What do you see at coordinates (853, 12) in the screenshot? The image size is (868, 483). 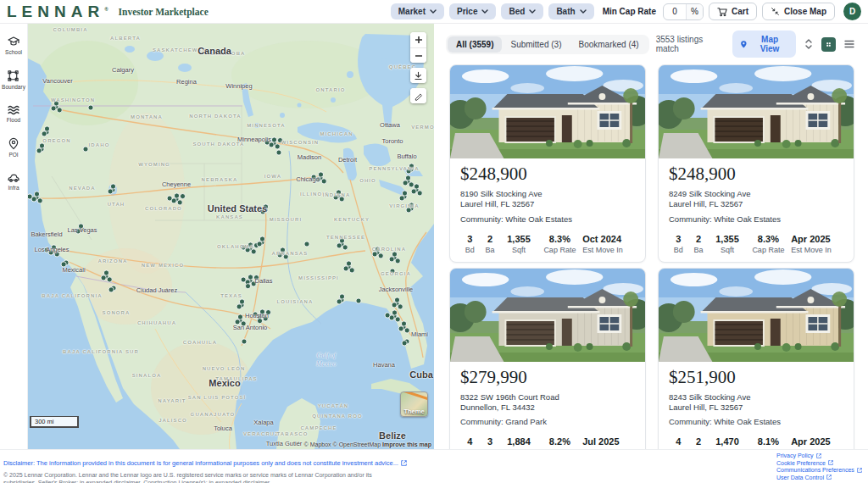 I see `user-avatar: D` at bounding box center [853, 12].